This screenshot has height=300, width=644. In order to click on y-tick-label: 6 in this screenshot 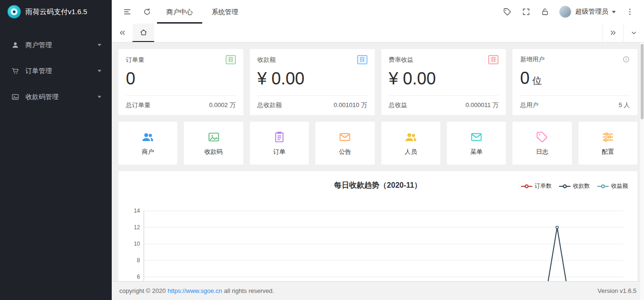, I will do `click(139, 277)`.